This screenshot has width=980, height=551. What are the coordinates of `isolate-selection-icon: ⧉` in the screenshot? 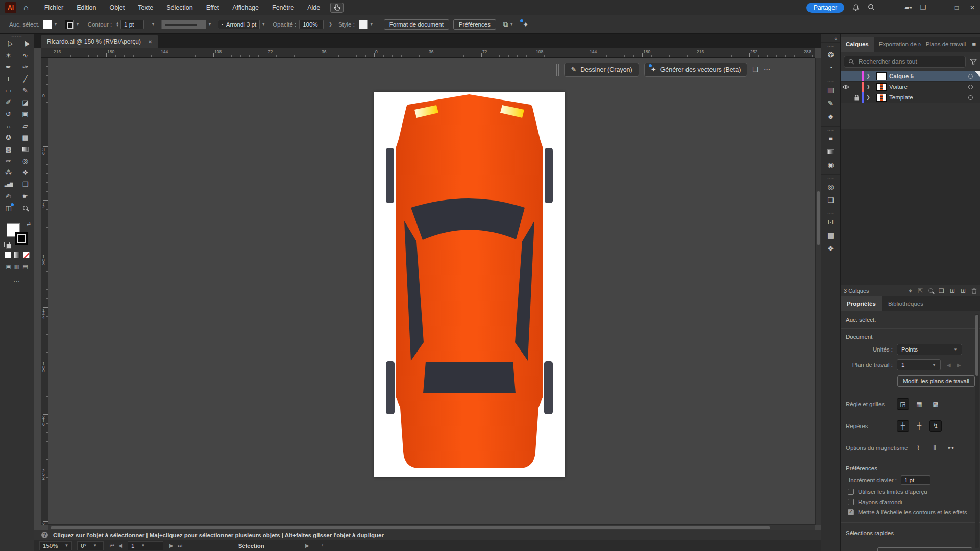 It's located at (505, 24).